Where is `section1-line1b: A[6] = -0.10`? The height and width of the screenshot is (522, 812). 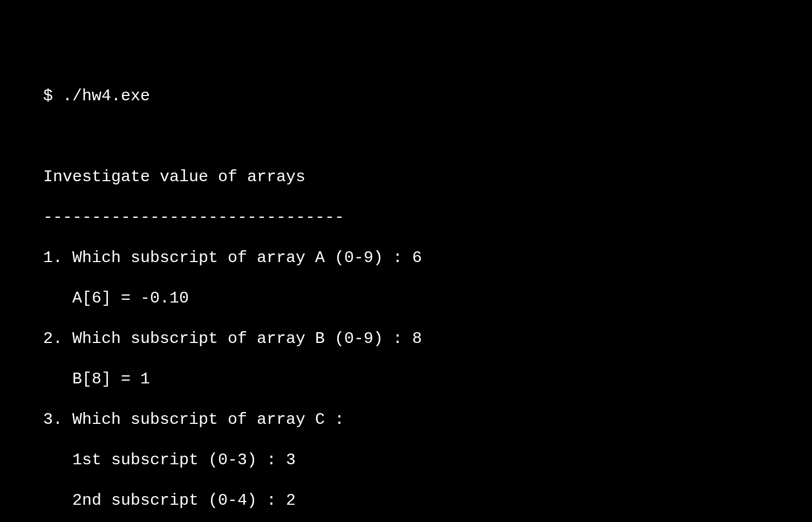 section1-line1b: A[6] = -0.10 is located at coordinates (427, 299).